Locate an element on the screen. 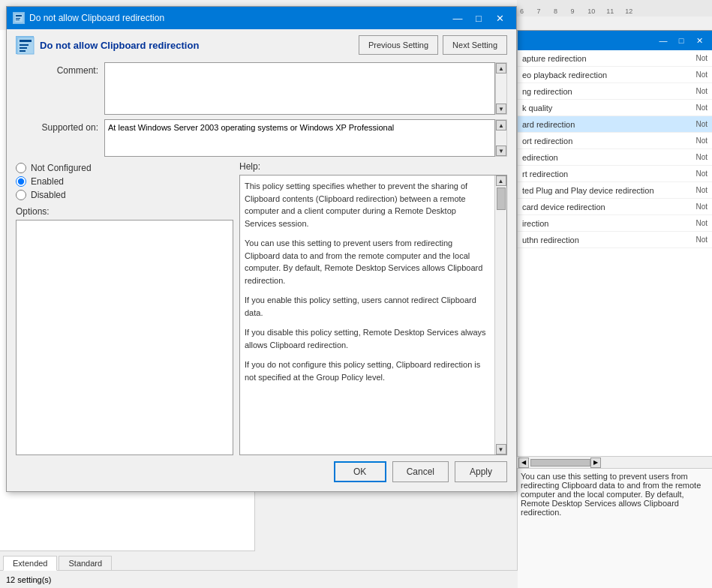  policy-item-name: card device redirection is located at coordinates (608, 207).